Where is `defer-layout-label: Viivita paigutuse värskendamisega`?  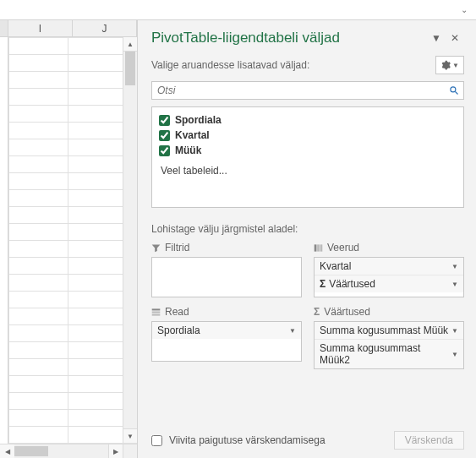 defer-layout-label: Viivita paigutuse värskendamisega is located at coordinates (278, 440).